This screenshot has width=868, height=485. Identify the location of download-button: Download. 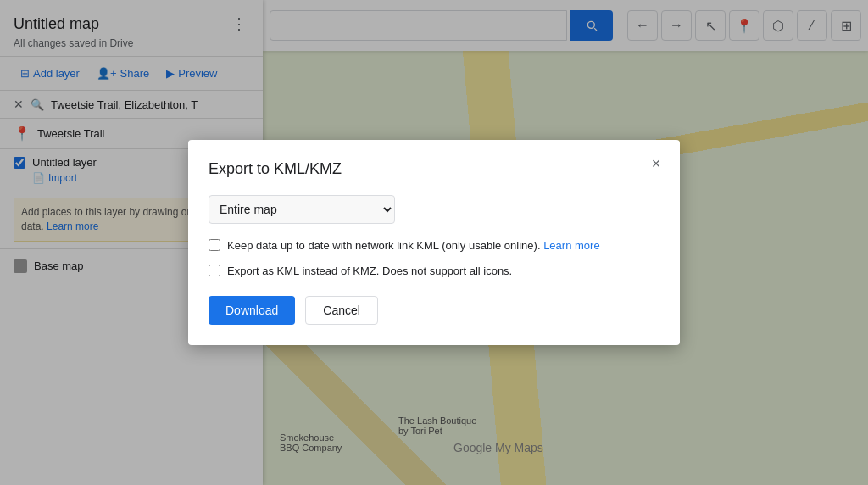
(252, 310).